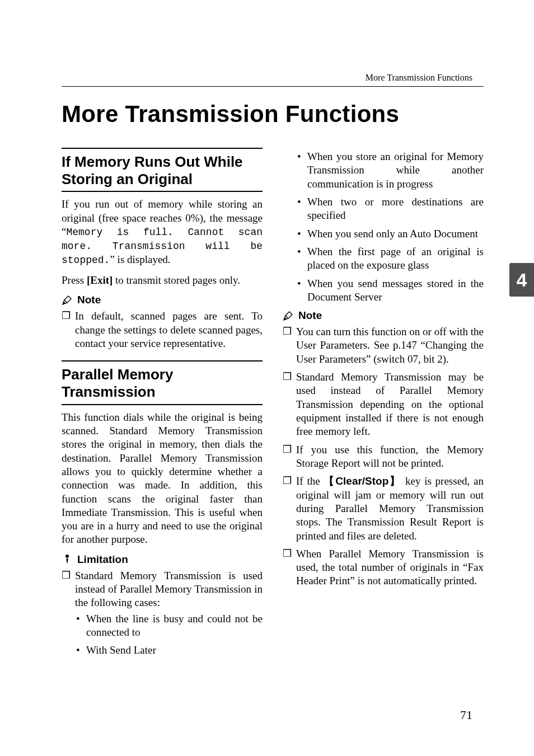 The height and width of the screenshot is (756, 534). What do you see at coordinates (162, 383) in the screenshot?
I see `section-title-parallel-memory: Parallel Memory Transmission` at bounding box center [162, 383].